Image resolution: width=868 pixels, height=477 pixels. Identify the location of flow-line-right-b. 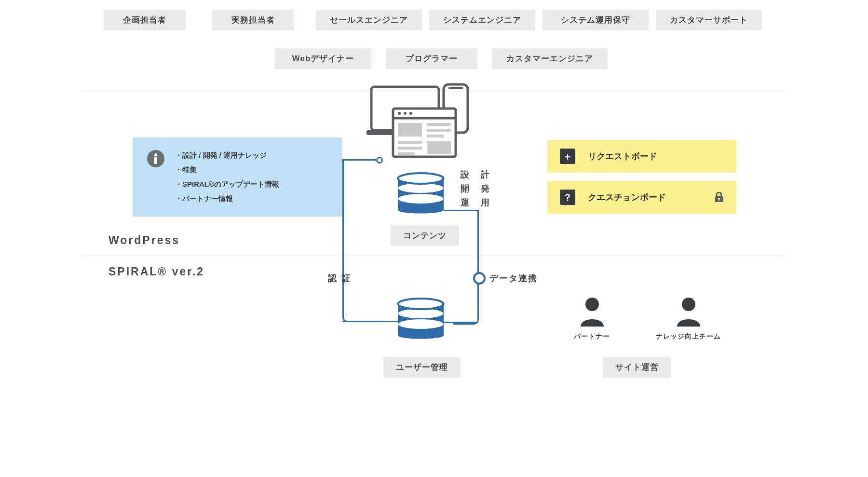
(461, 322).